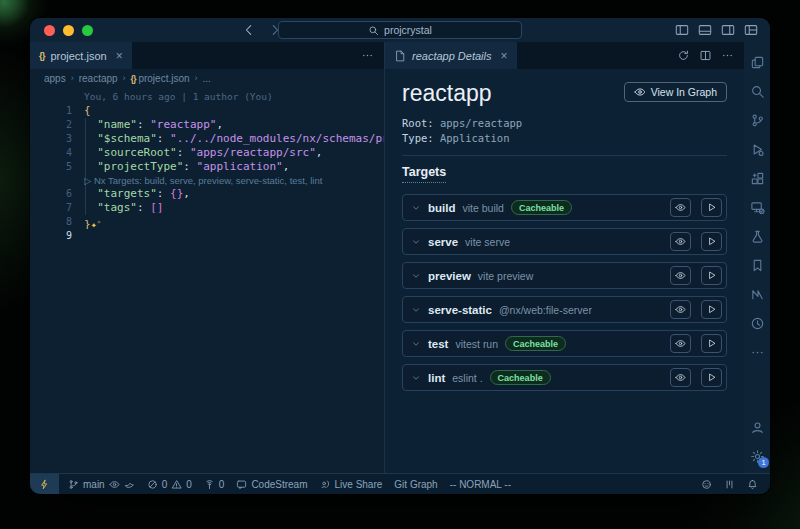  I want to click on json-icon: {}, so click(42, 56).